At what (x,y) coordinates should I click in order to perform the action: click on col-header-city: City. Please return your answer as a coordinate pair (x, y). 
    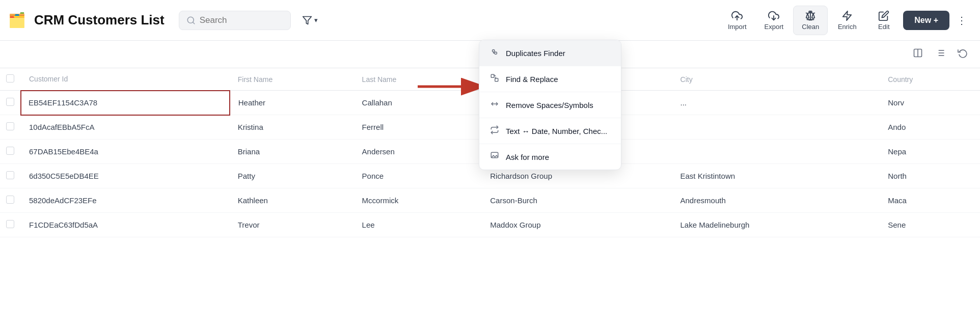
    Looking at the image, I should click on (776, 79).